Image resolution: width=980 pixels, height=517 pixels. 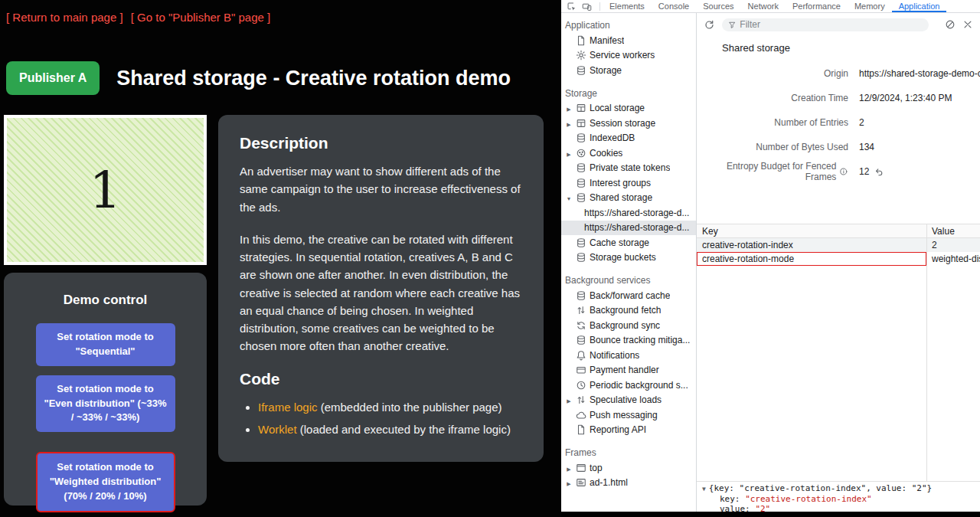 I want to click on sidebar-item-indexeddb: IndexedDB, so click(x=629, y=139).